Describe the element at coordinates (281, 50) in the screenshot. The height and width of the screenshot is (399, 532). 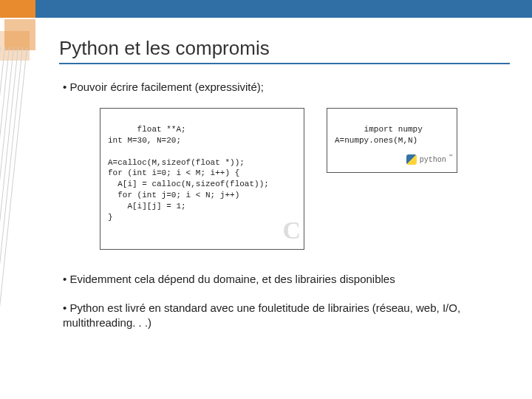
I see `title-block: Python et les compromis` at that location.